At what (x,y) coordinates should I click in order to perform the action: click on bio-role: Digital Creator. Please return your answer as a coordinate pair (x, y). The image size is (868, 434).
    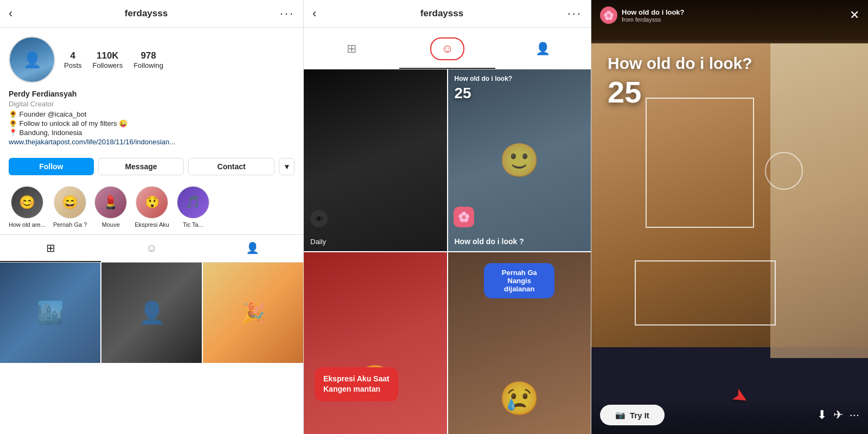
    Looking at the image, I should click on (152, 104).